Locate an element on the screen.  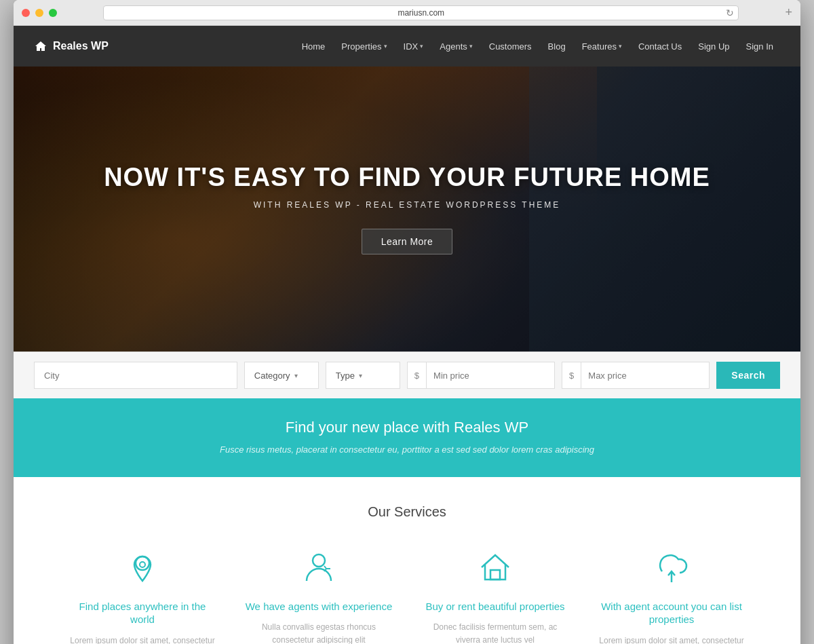
search-button: Search is located at coordinates (748, 375).